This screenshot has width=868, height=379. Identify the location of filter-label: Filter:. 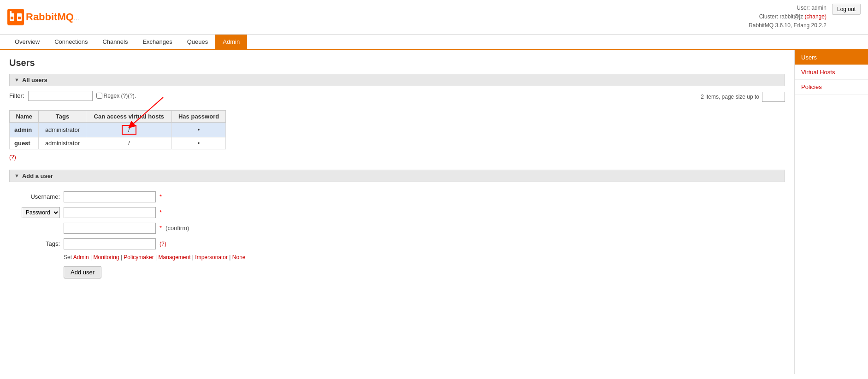
(17, 96).